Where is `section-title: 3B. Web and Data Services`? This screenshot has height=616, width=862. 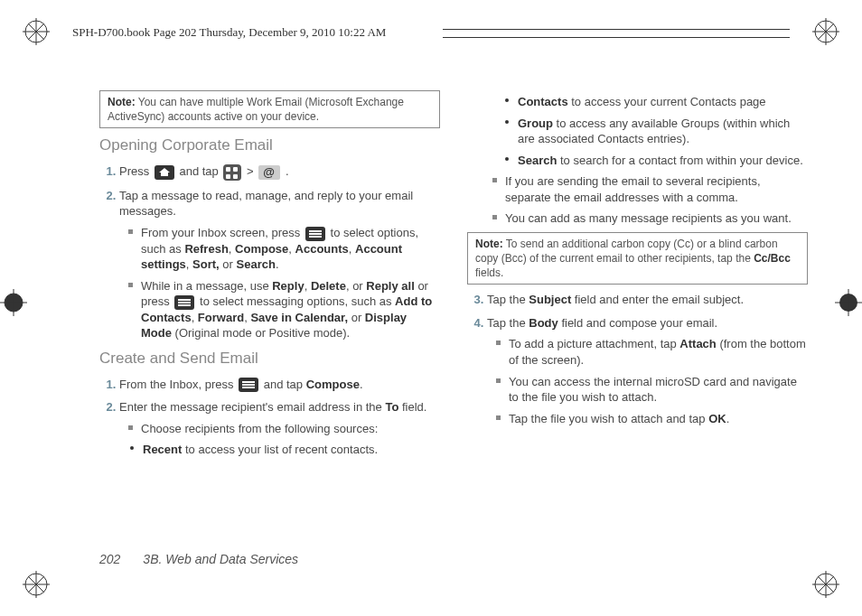
section-title: 3B. Web and Data Services is located at coordinates (220, 559).